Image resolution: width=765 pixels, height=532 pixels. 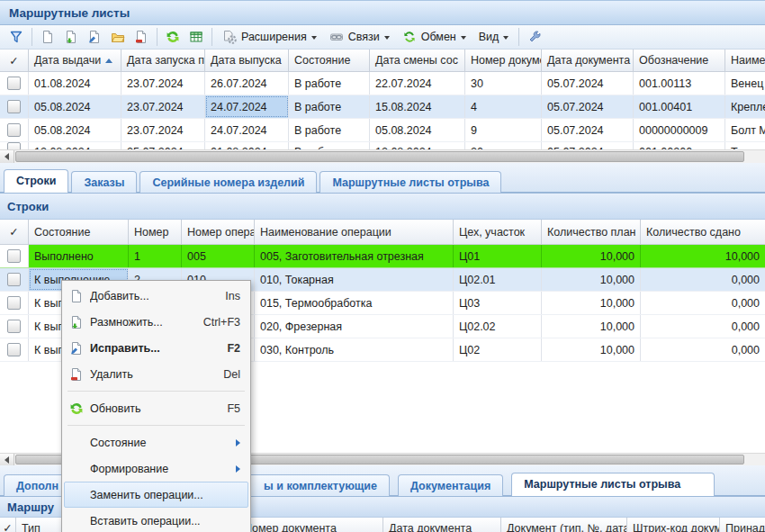 I want to click on column-header: Количество план, so click(x=591, y=232).